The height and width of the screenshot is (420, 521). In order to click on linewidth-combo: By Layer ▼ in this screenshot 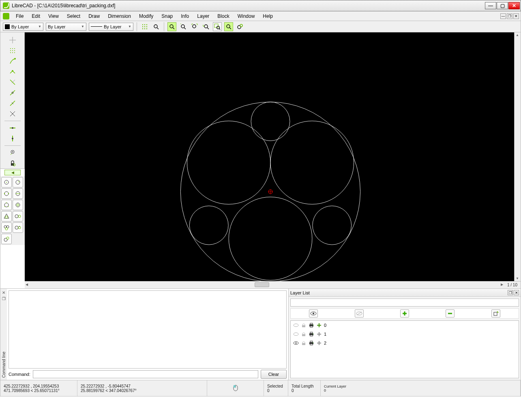, I will do `click(66, 27)`.